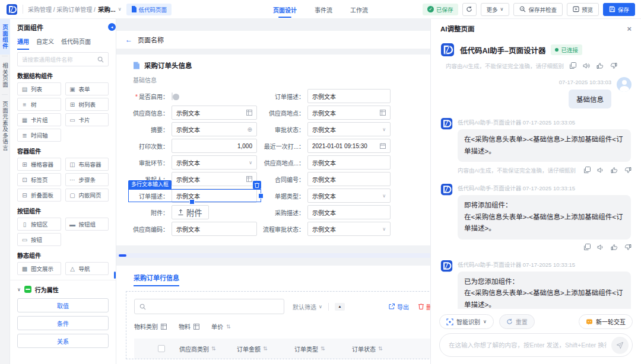 The width and height of the screenshot is (641, 364). I want to click on default-filter-dropdown: 默认筛选 ∨, so click(307, 307).